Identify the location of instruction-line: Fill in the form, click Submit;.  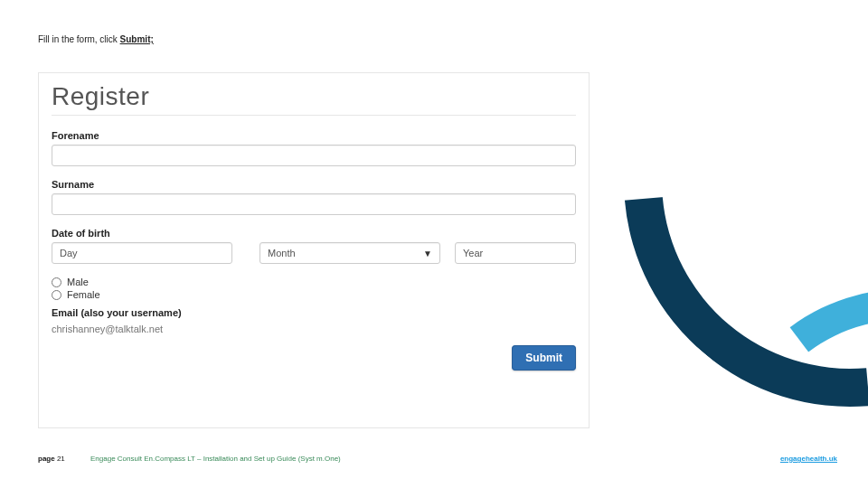
(96, 40).